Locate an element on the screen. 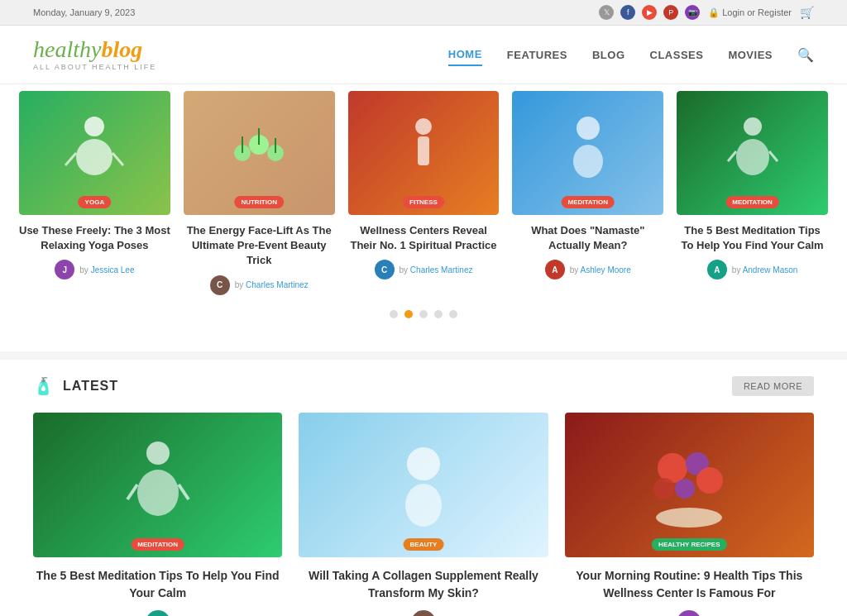 The image size is (847, 616). slide-title-3: Wellness Centers Reveal Their No. 1 Spir… is located at coordinates (424, 238).